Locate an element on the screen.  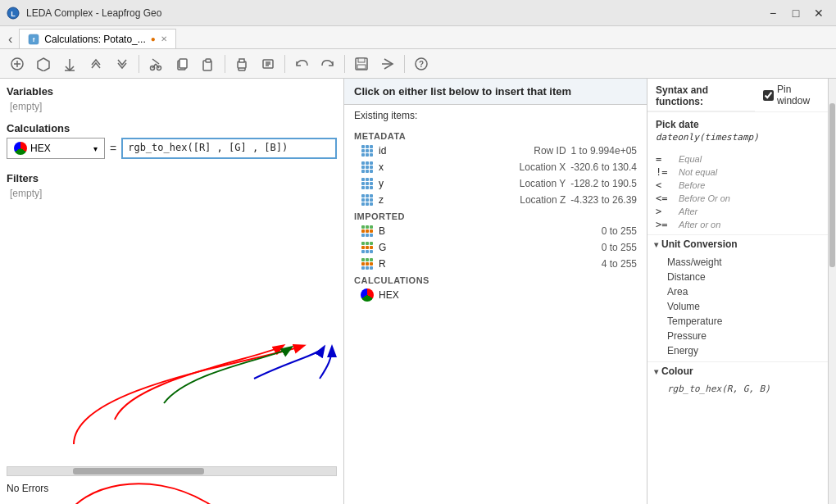
item-range-x: -320.6 to 130.4 is located at coordinates (603, 167).